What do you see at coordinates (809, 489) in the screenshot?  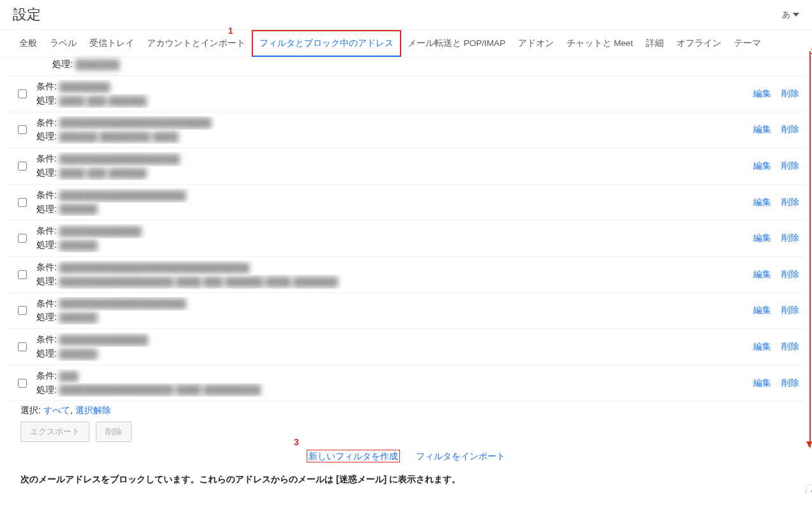 I see `side-panel-toggle` at bounding box center [809, 489].